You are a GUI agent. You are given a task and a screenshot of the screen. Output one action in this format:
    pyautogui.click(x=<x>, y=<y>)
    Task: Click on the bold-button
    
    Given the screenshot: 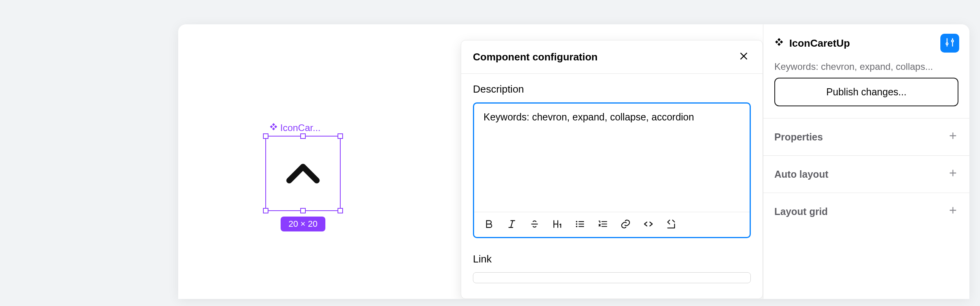 What is the action you would take?
    pyautogui.click(x=489, y=225)
    